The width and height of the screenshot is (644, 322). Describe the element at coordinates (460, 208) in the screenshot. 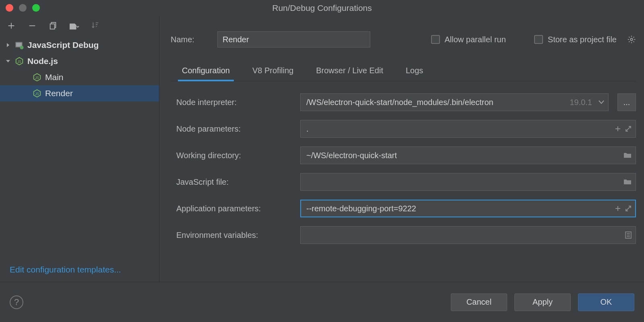

I see `app-params-input` at that location.